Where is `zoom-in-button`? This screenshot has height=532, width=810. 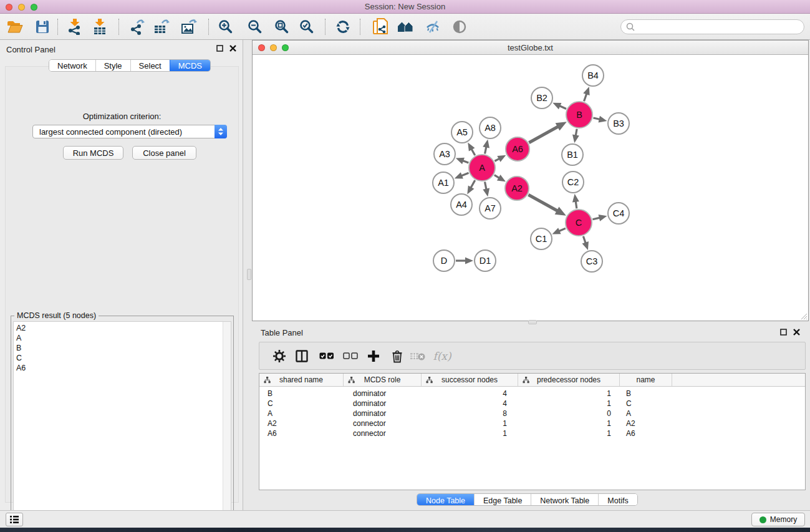
zoom-in-button is located at coordinates (226, 27).